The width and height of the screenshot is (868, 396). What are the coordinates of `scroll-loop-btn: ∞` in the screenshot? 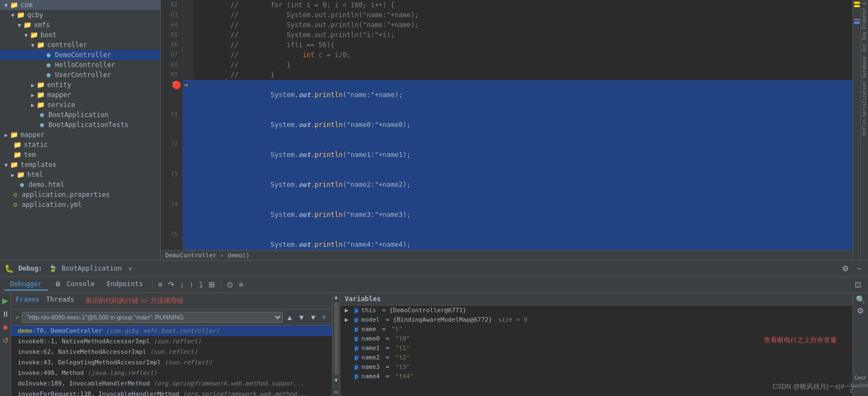 It's located at (336, 392).